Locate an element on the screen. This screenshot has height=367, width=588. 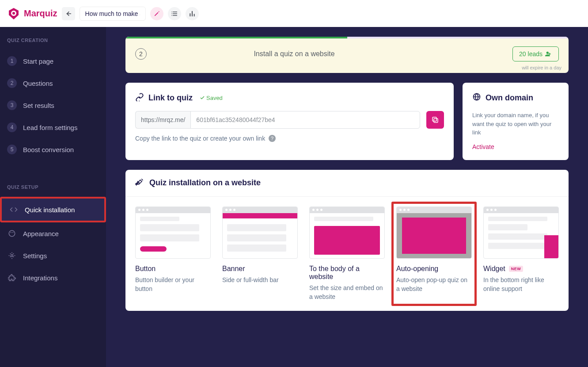
palette-icon is located at coordinates (12, 233).